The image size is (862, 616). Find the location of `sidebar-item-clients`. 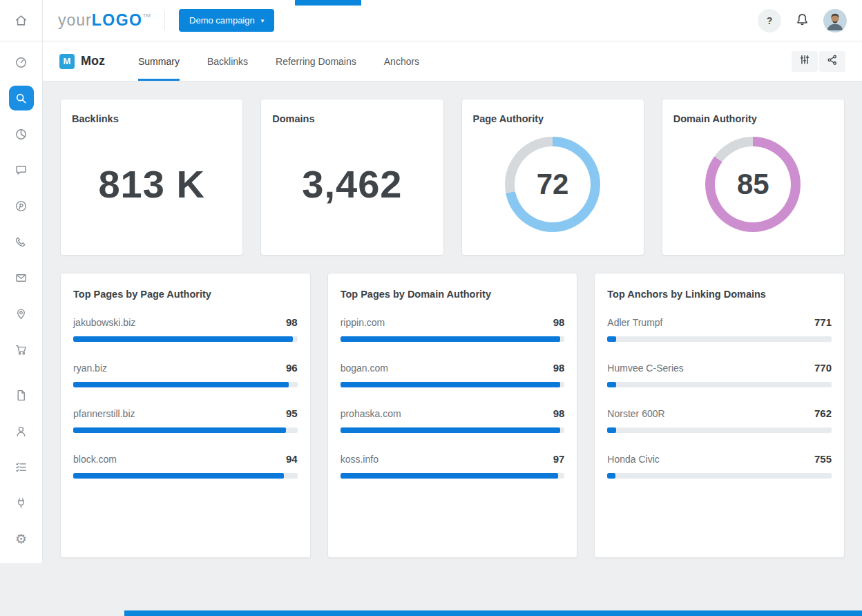

sidebar-item-clients is located at coordinates (21, 431).